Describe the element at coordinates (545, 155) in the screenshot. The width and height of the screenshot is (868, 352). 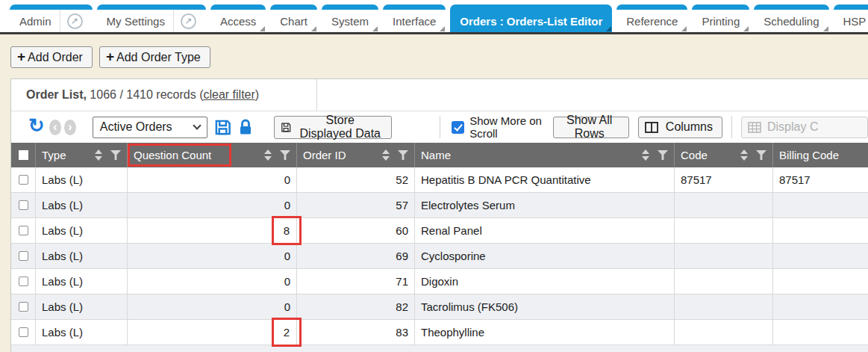
I see `column-header-name: Name` at that location.